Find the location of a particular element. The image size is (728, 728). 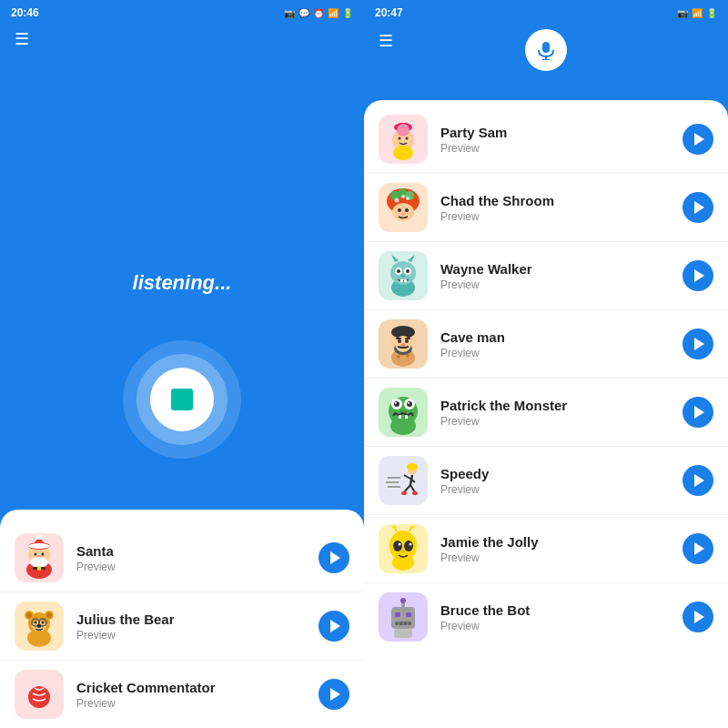

party-sam-avatar is located at coordinates (403, 139).